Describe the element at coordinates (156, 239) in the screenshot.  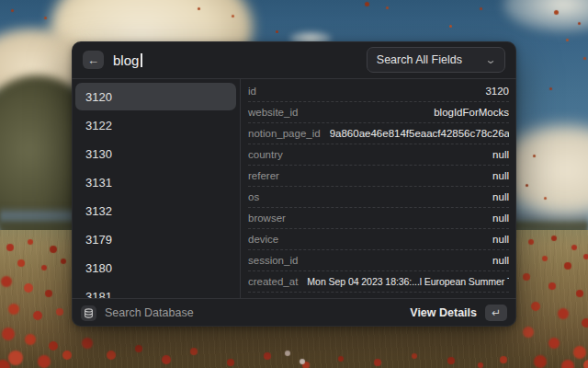
I see `list-item: 3179` at that location.